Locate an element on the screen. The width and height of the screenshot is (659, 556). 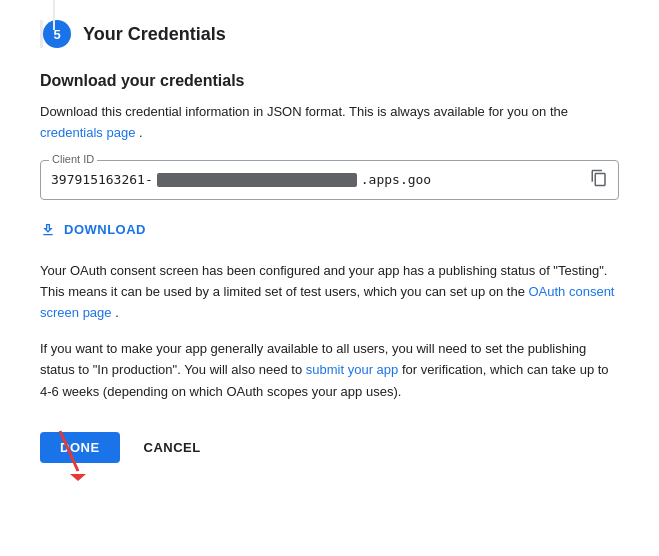
client-id-label: Client ID is located at coordinates (73, 159).